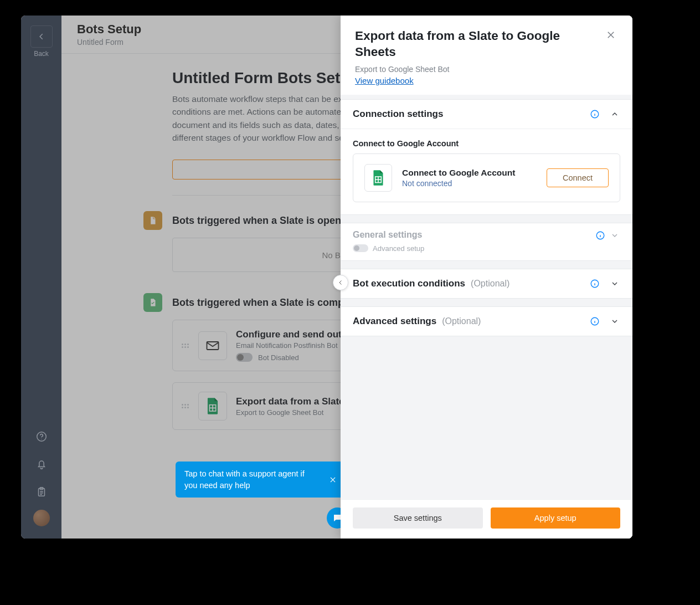 The width and height of the screenshot is (700, 605). What do you see at coordinates (245, 479) in the screenshot?
I see `chat-toast-text: Tap to chat with a support agent if you …` at bounding box center [245, 479].